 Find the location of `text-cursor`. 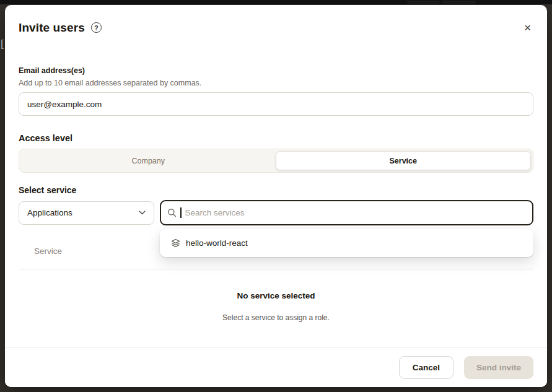

text-cursor is located at coordinates (181, 213).